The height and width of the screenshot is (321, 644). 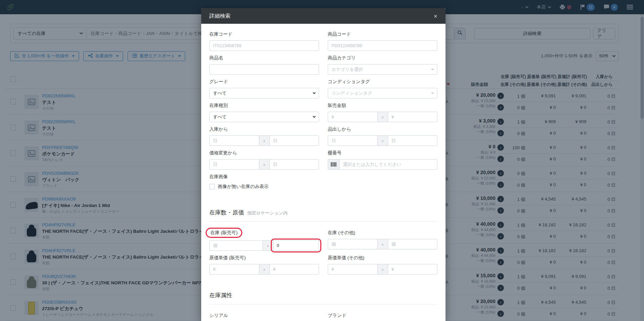 I want to click on barcode-icon, so click(x=334, y=164).